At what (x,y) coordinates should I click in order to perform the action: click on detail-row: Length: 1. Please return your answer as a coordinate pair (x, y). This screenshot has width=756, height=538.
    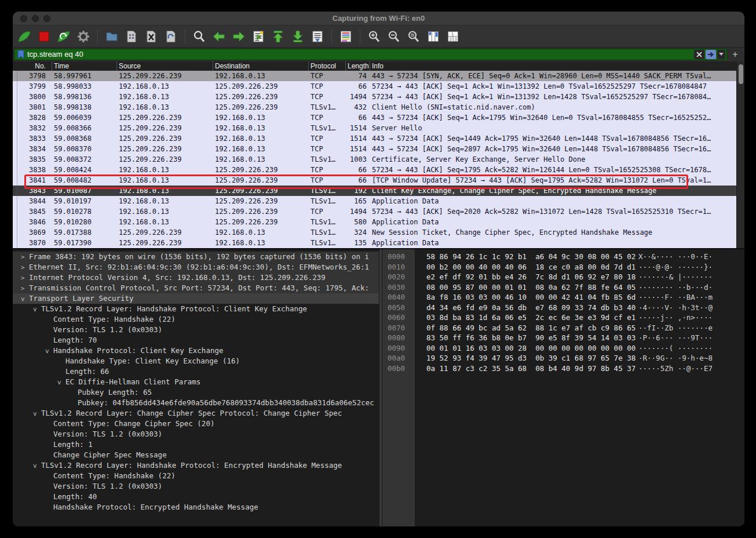
    Looking at the image, I should click on (196, 445).